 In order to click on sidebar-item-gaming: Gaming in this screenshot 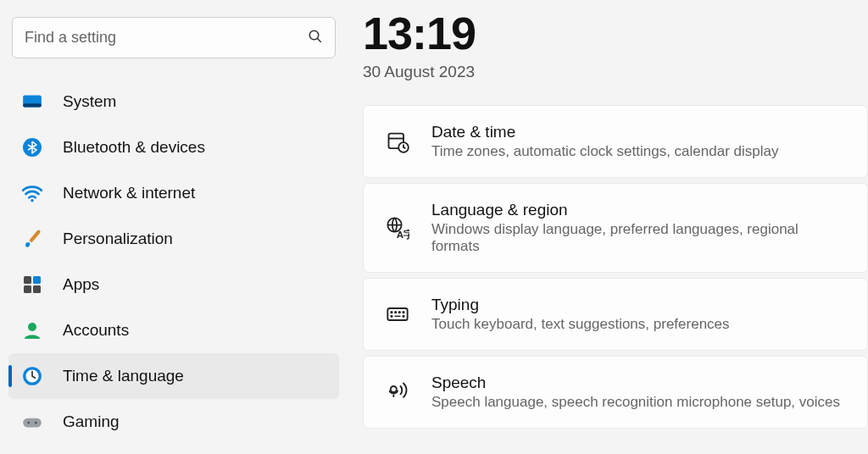, I will do `click(174, 422)`.